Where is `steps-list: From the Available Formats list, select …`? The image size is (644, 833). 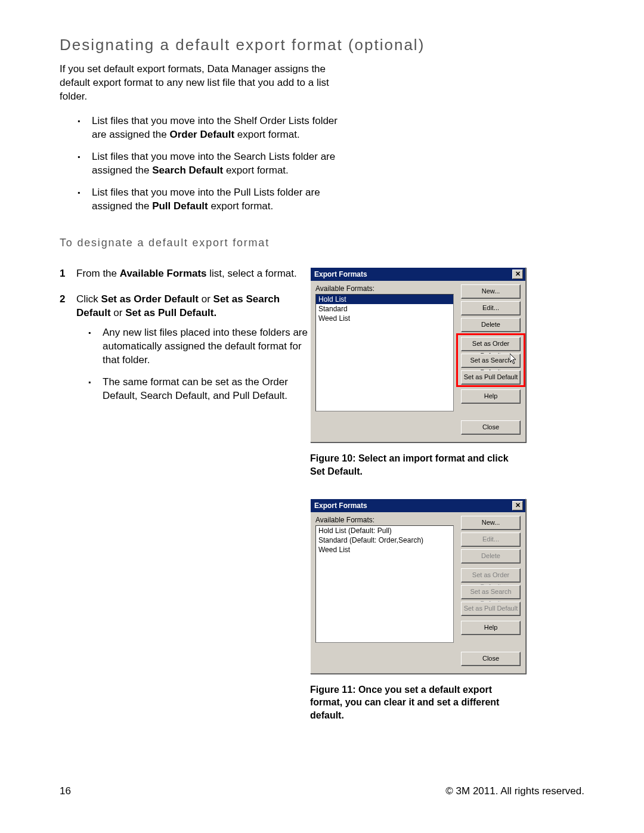
steps-list: From the Available Formats list, select … is located at coordinates (185, 335).